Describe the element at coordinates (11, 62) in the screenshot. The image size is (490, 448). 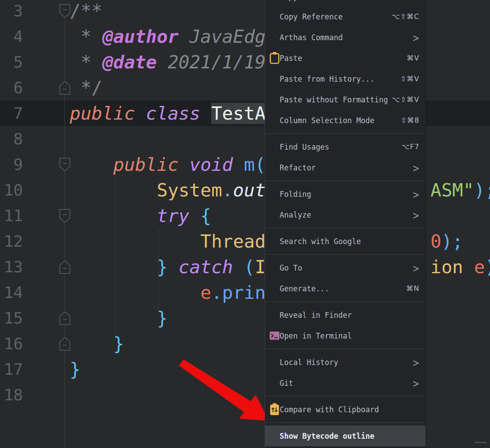
I see `line-number: 5` at that location.